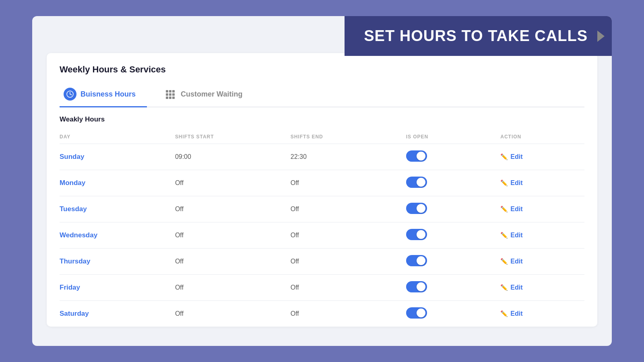 The image size is (644, 362). I want to click on cell-day: Sunday, so click(118, 157).